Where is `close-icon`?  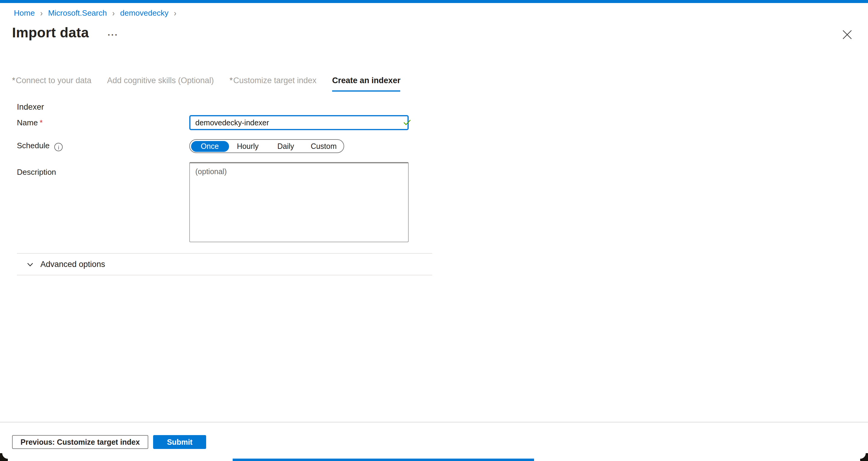 close-icon is located at coordinates (847, 34).